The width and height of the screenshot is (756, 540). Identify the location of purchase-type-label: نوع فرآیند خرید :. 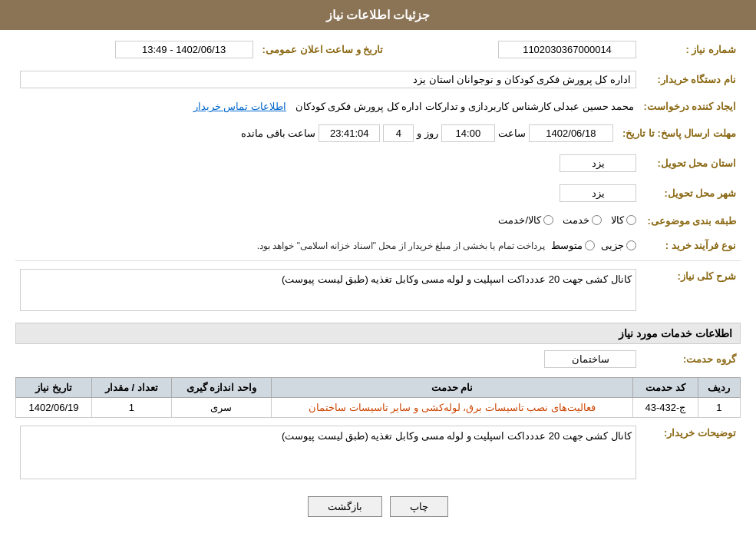
(691, 246).